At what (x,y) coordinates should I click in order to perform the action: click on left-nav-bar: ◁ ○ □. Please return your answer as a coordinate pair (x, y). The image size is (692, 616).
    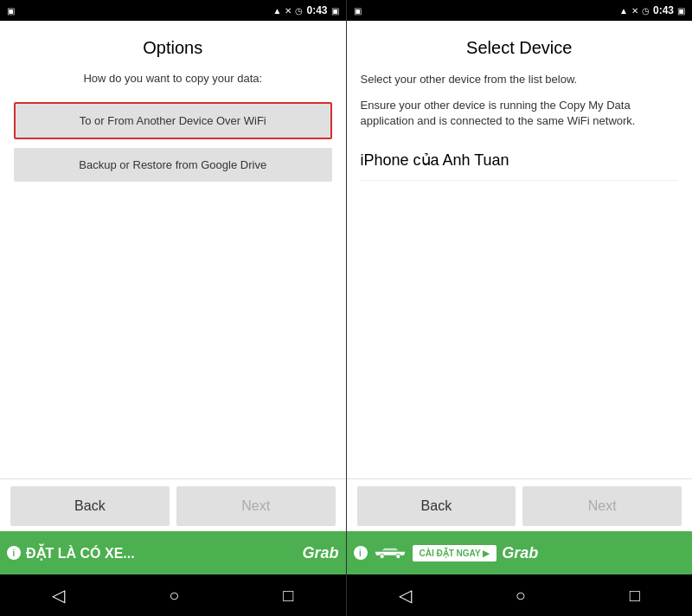
    Looking at the image, I should click on (173, 595).